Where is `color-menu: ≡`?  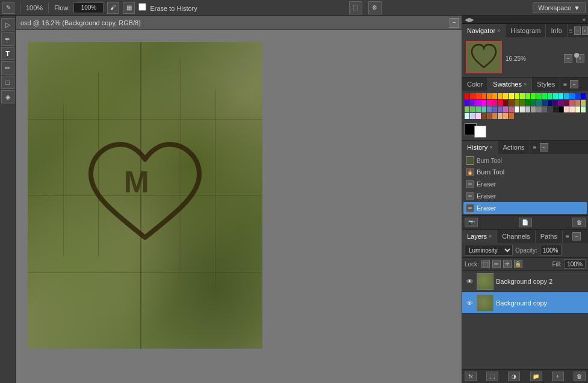
color-menu: ≡ is located at coordinates (565, 84).